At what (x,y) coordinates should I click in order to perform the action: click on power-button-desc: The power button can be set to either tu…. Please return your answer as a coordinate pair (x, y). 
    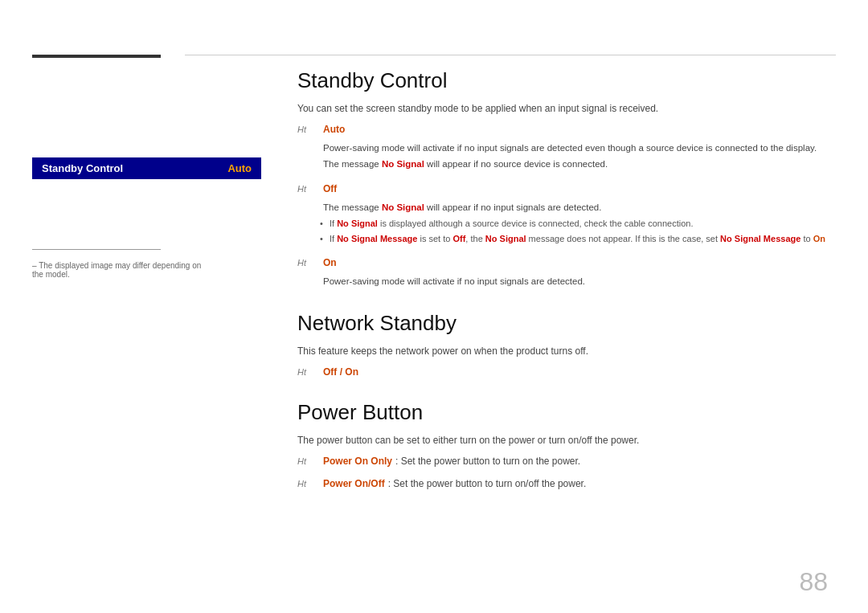
    Looking at the image, I should click on (563, 440).